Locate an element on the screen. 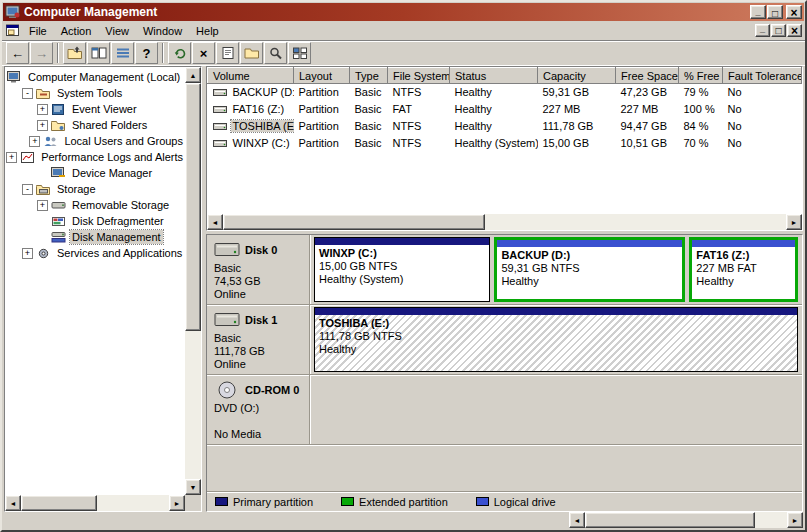 This screenshot has height=532, width=807. menu-action: Action is located at coordinates (76, 31).